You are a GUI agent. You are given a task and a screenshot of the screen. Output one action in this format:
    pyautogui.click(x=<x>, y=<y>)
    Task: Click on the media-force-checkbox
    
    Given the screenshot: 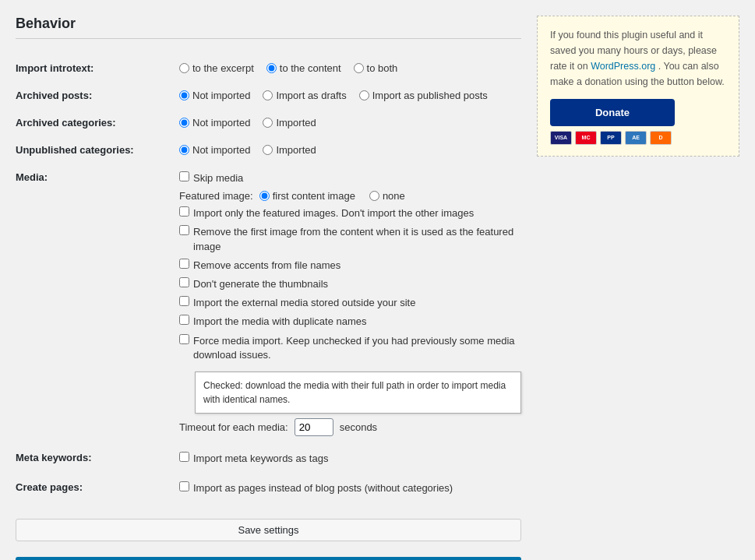 What is the action you would take?
    pyautogui.click(x=184, y=340)
    